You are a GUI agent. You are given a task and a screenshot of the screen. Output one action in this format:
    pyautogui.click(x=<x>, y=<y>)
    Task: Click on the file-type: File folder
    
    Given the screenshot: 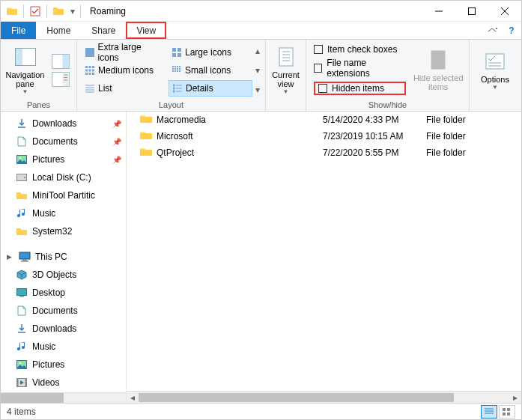 What is the action you would take?
    pyautogui.click(x=473, y=120)
    